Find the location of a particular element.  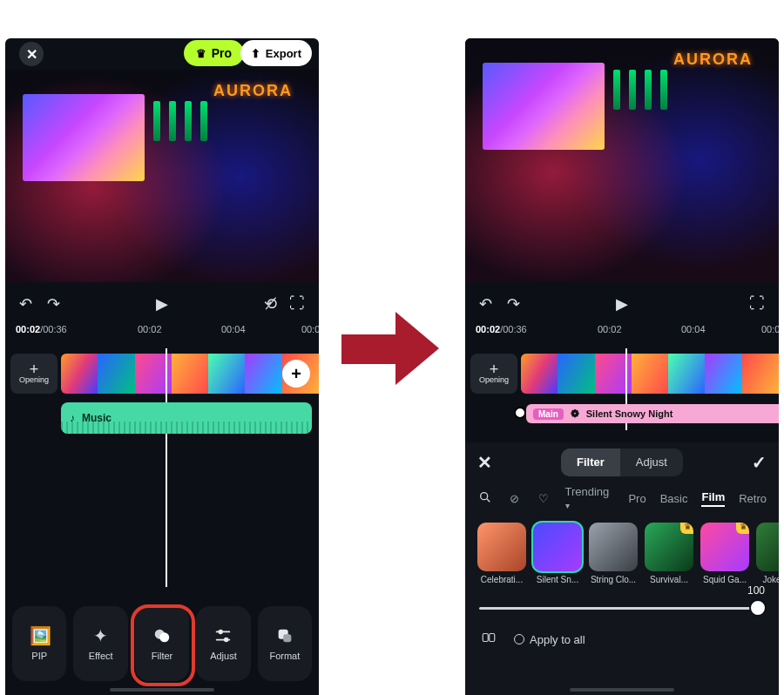

category-retro: Retro is located at coordinates (753, 498).